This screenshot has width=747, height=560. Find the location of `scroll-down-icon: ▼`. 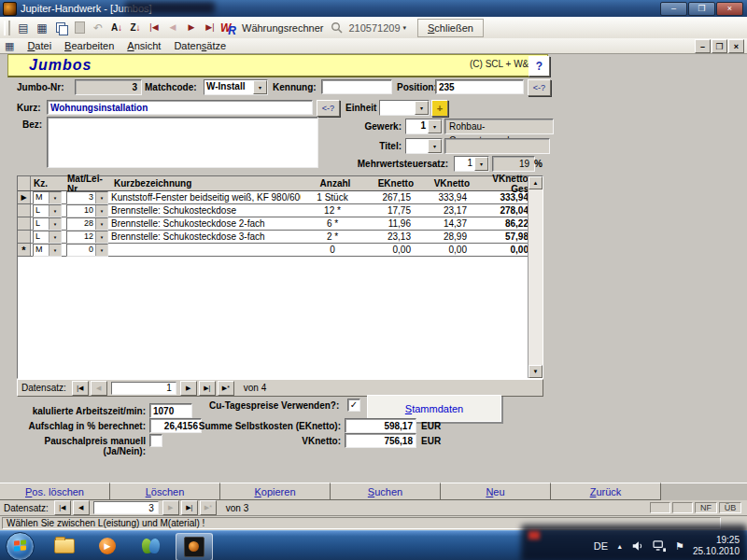

scroll-down-icon: ▼ is located at coordinates (536, 371).